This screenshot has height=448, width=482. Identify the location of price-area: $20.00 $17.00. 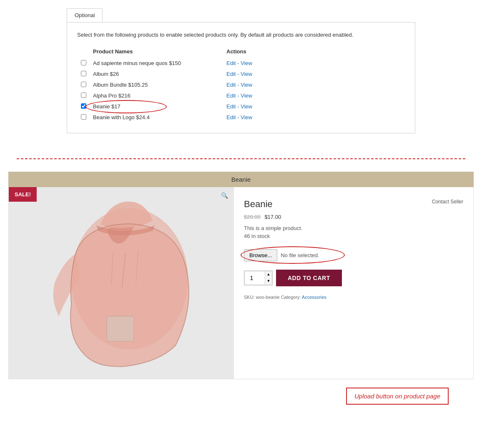
(354, 217).